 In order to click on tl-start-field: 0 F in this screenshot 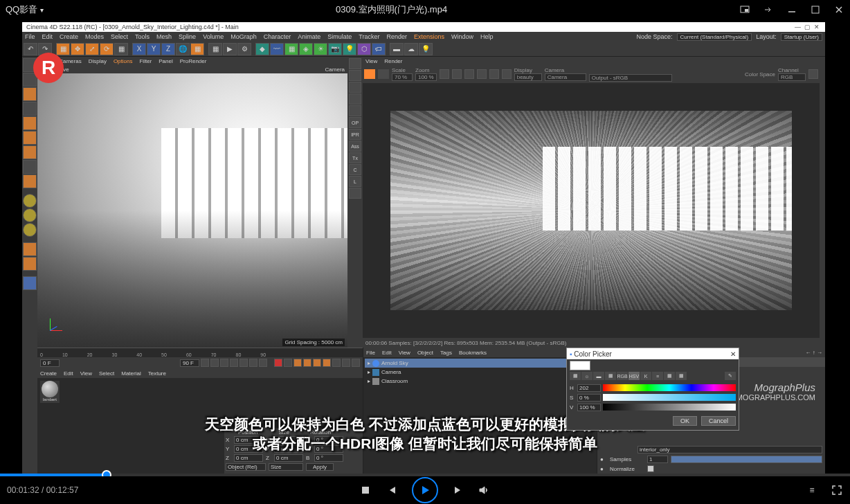, I will do `click(50, 363)`.